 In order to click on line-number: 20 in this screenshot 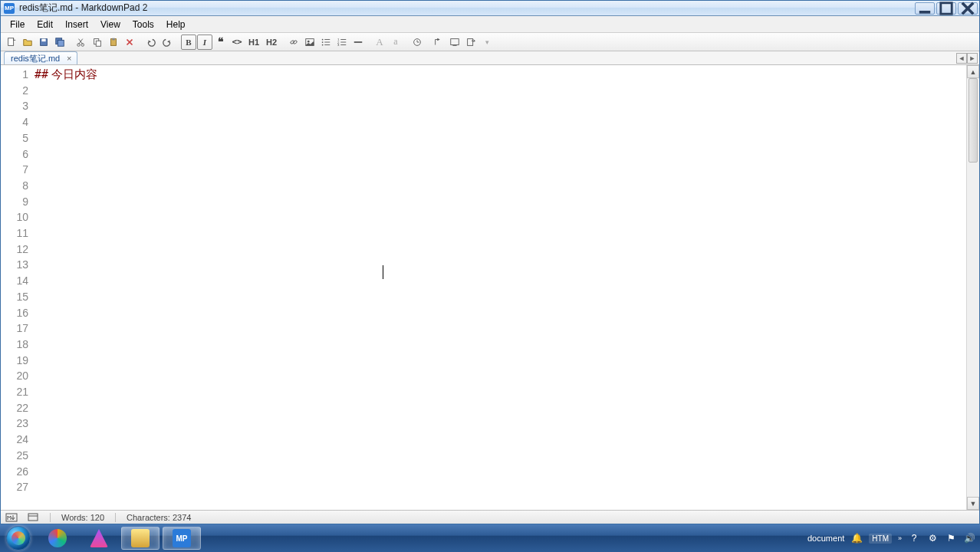, I will do `click(15, 376)`.